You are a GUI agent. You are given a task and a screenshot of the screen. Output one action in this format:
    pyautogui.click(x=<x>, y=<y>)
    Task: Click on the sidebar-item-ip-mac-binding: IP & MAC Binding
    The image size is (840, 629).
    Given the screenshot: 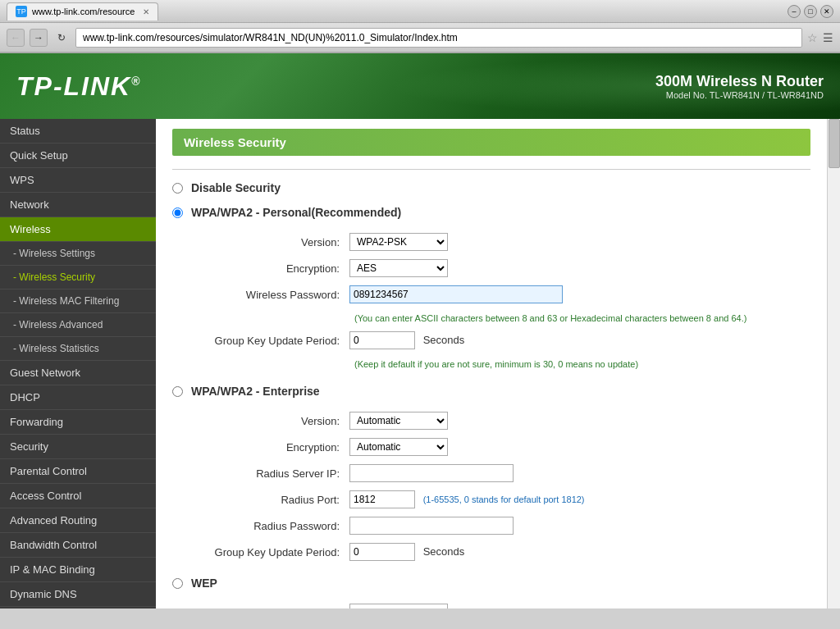 What is the action you would take?
    pyautogui.click(x=78, y=570)
    